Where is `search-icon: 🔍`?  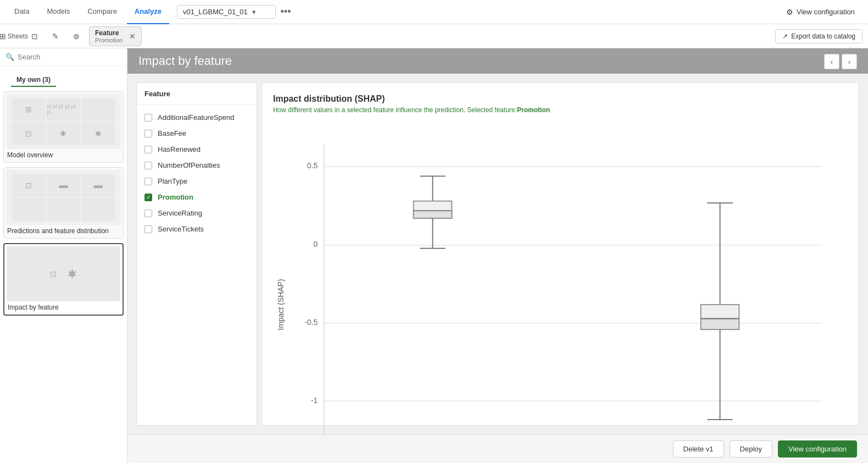 search-icon: 🔍 is located at coordinates (10, 57).